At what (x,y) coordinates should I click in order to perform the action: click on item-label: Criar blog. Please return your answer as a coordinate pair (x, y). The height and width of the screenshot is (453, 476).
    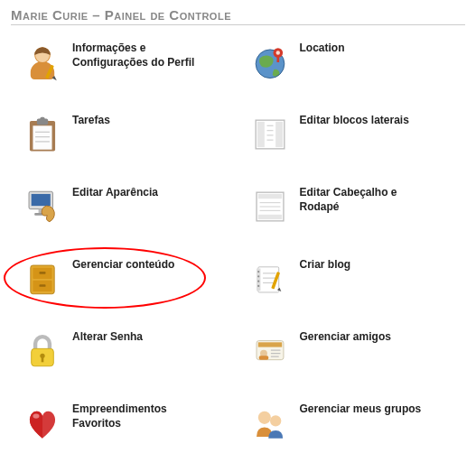
    Looking at the image, I should click on (325, 265).